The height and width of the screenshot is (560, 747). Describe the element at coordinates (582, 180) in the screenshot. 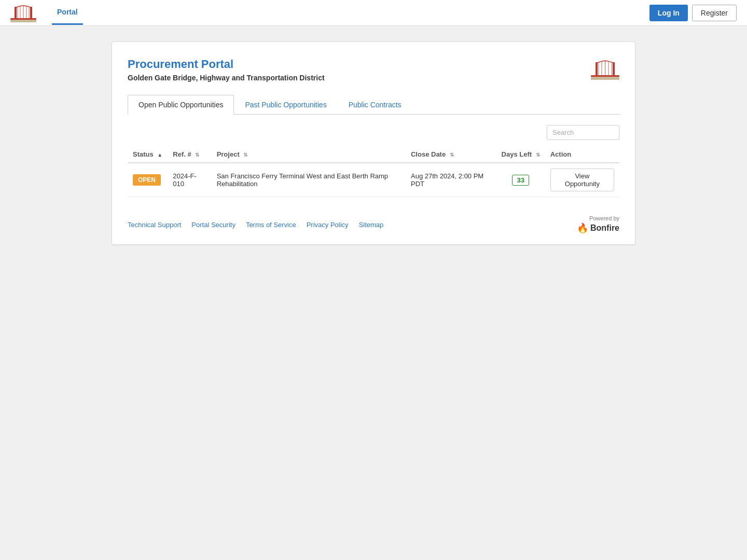

I see `view-opportunity-button: View Opportunity` at that location.